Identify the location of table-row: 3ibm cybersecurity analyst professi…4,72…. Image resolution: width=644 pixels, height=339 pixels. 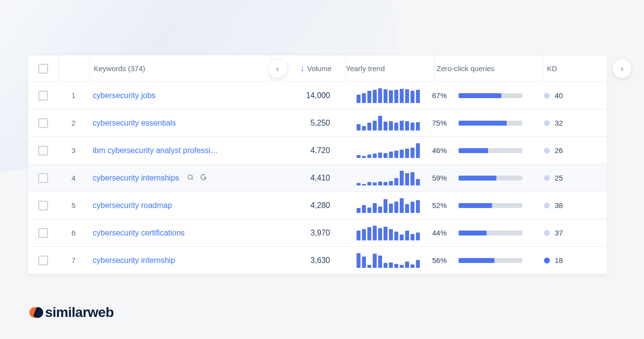
(317, 151).